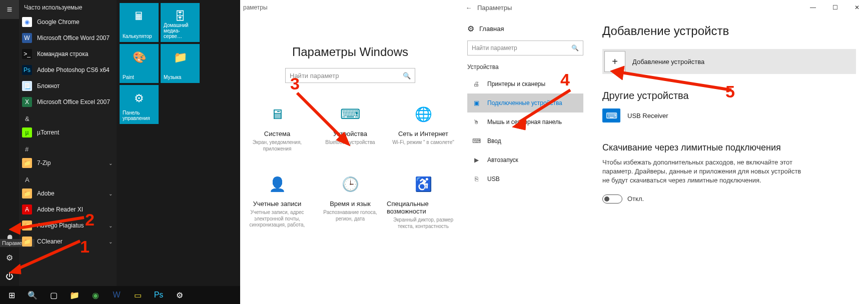  I want to click on tile-label: Paint, so click(139, 77).